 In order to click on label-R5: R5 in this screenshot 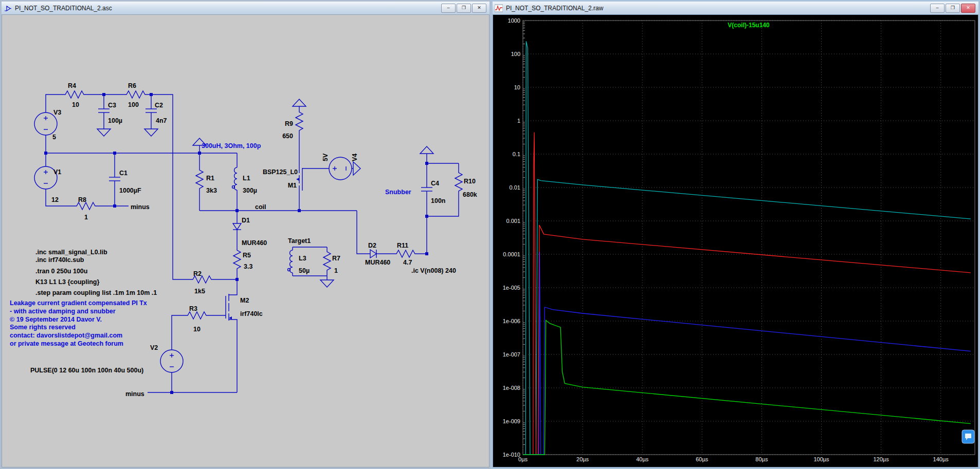, I will do `click(247, 255)`.